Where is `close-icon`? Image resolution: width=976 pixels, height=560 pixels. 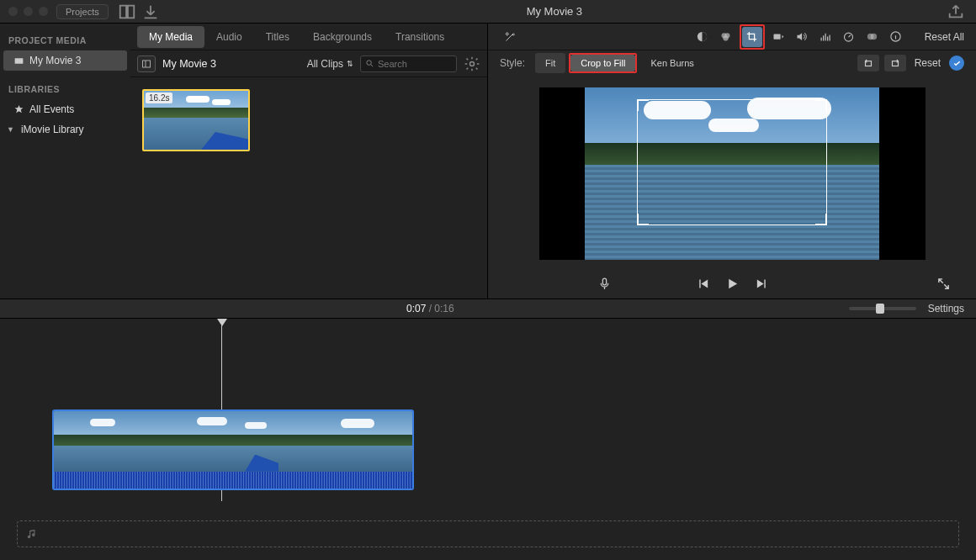 close-icon is located at coordinates (13, 12).